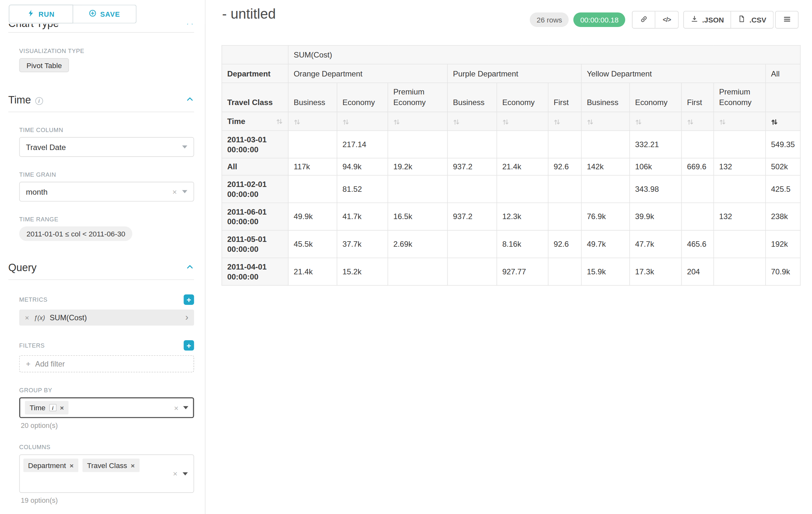 The height and width of the screenshot is (514, 812). What do you see at coordinates (20, 100) in the screenshot?
I see `time-section-title: Time` at bounding box center [20, 100].